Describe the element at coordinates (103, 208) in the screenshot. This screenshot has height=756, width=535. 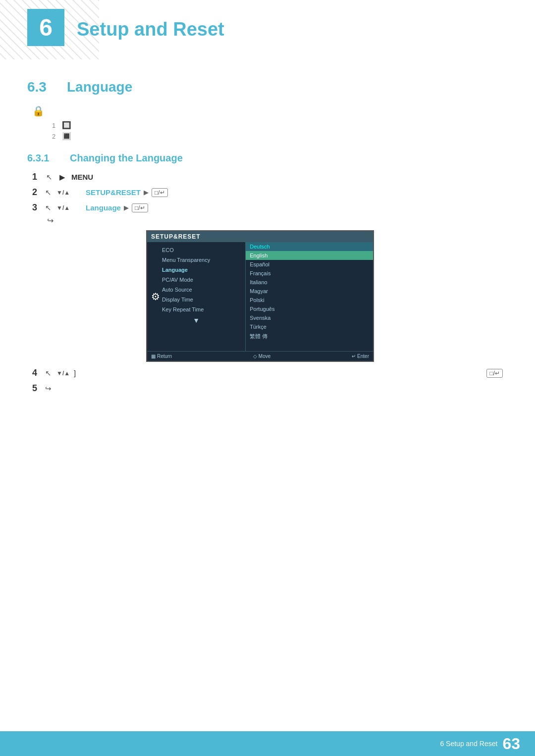
I see `step-3-highlight: Language` at that location.